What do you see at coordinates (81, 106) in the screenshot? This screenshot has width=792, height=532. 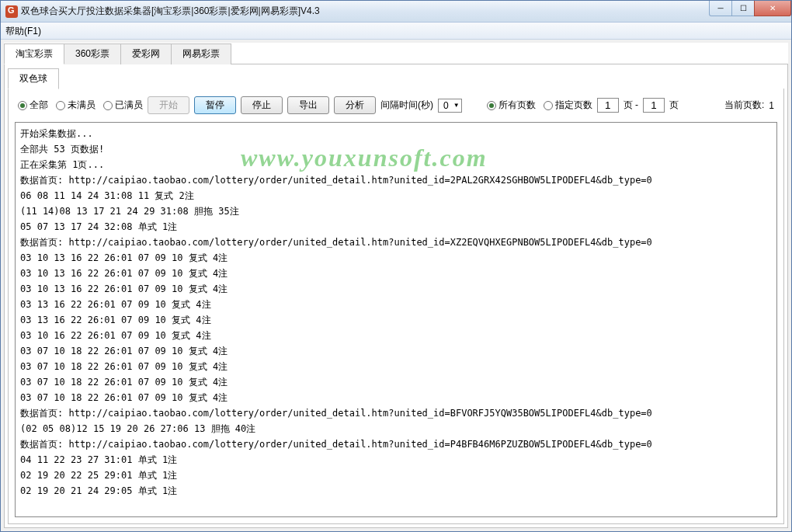 I see `filter-radios: 全部 未满员 已满员` at bounding box center [81, 106].